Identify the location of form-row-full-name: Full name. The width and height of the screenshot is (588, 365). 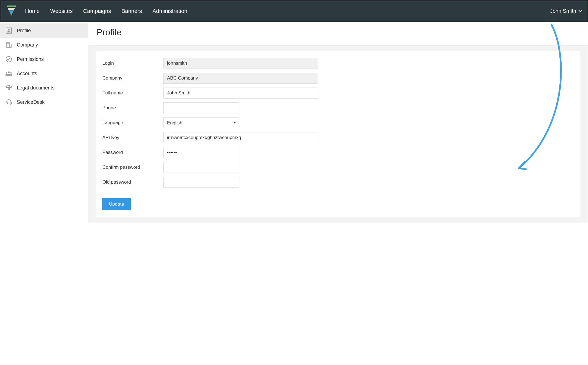
(338, 93).